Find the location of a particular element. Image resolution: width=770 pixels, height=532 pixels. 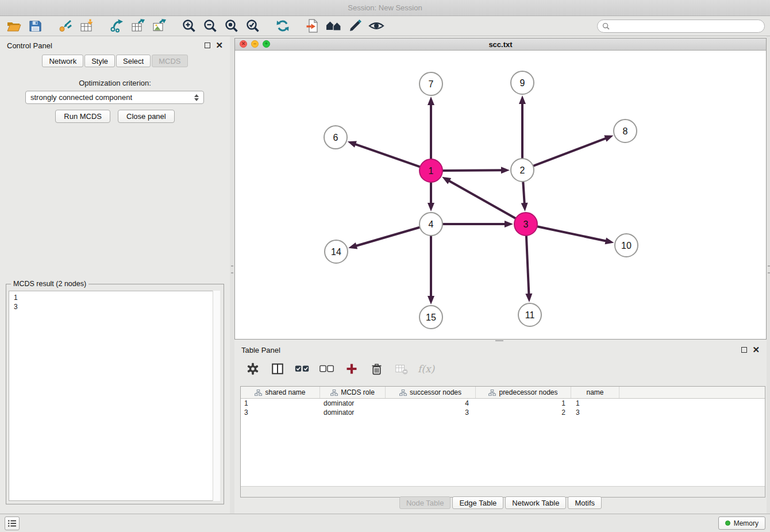

refresh-layout-button is located at coordinates (283, 26).